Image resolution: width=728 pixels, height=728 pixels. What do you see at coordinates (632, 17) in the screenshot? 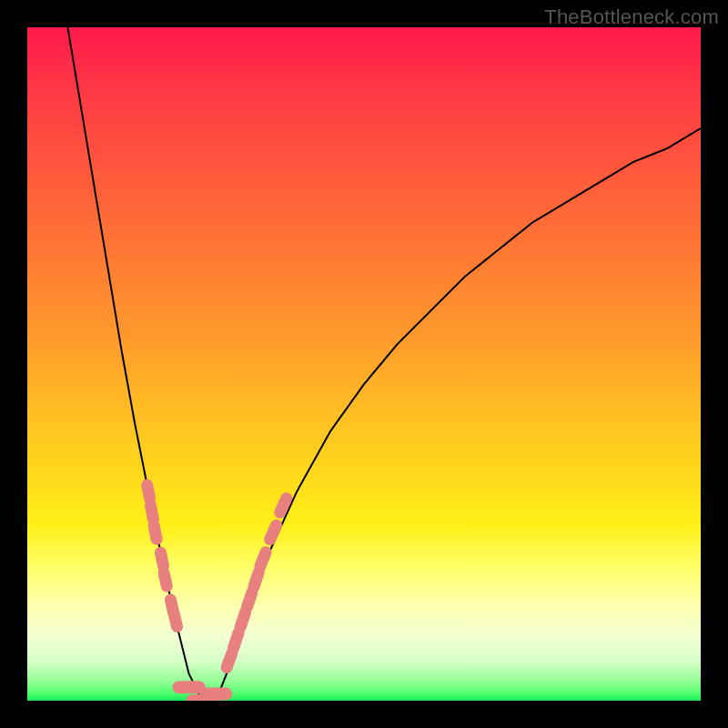
I see `watermark-label: TheBottleneck.com` at bounding box center [632, 17].